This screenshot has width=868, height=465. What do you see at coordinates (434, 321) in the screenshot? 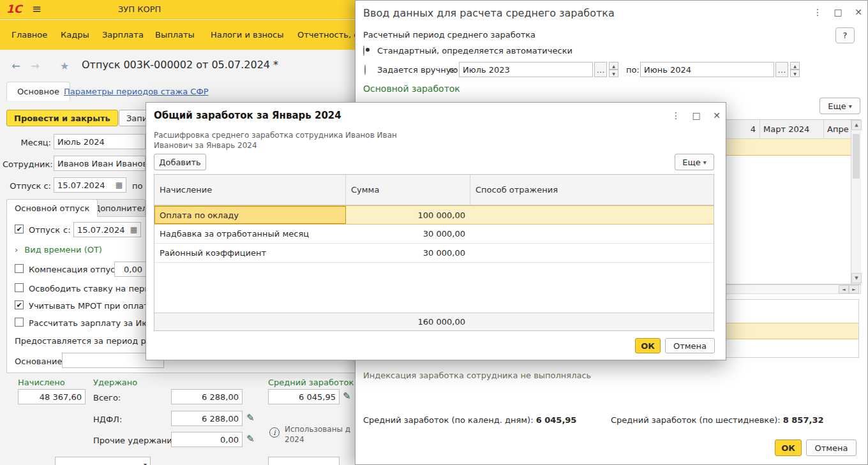
I see `earnings-table-footer: 160 000,00` at bounding box center [434, 321].